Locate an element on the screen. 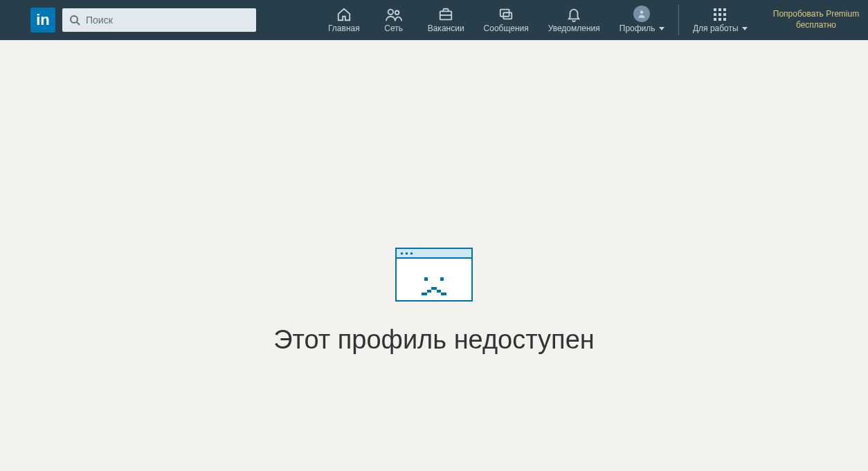 The height and width of the screenshot is (471, 868). nav-notifications-label: Уведомления is located at coordinates (575, 28).